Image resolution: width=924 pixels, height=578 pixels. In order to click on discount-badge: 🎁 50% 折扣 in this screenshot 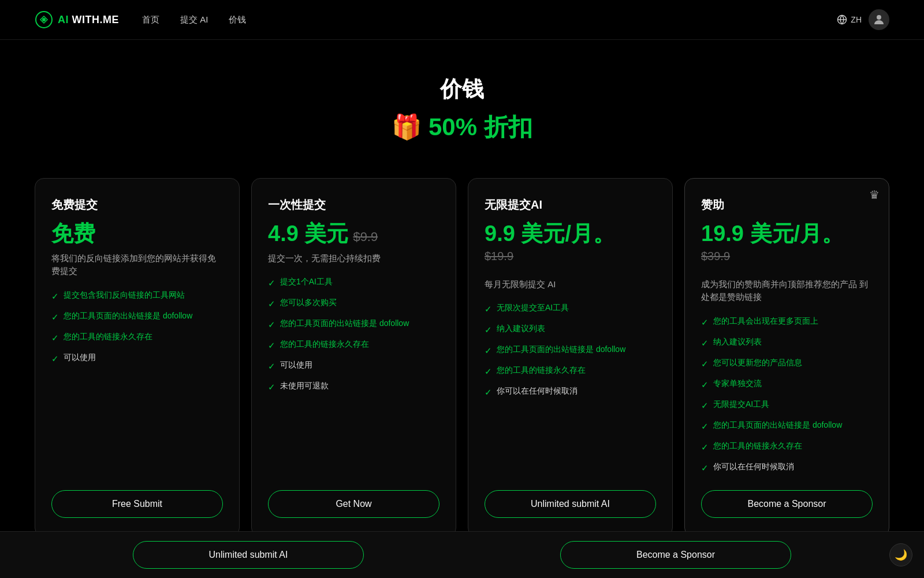, I will do `click(462, 127)`.